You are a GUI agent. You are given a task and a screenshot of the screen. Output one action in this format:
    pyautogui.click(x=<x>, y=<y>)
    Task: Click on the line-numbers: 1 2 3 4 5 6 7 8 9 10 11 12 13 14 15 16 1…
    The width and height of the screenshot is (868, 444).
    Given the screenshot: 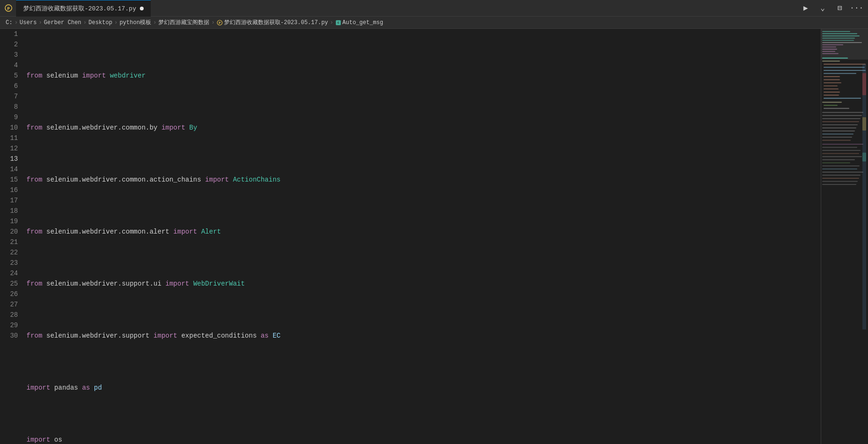 What is the action you would take?
    pyautogui.click(x=12, y=236)
    